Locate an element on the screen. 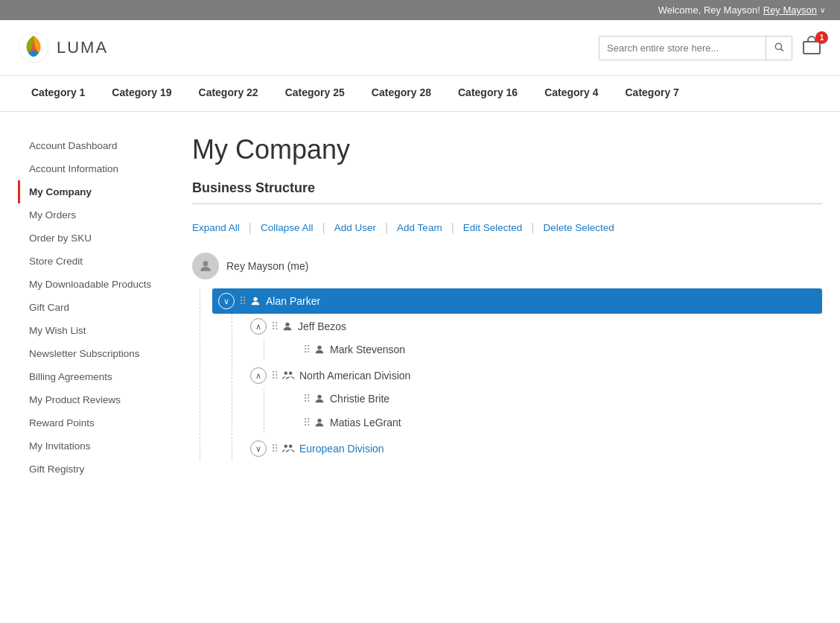 The width and height of the screenshot is (840, 623). nav-item: Category 1 is located at coordinates (58, 94).